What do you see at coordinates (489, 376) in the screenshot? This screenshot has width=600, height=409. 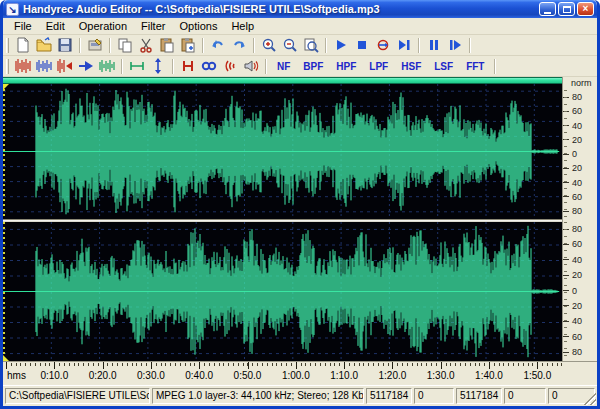 I see `ruler-time-label: 1:40.0` at bounding box center [489, 376].